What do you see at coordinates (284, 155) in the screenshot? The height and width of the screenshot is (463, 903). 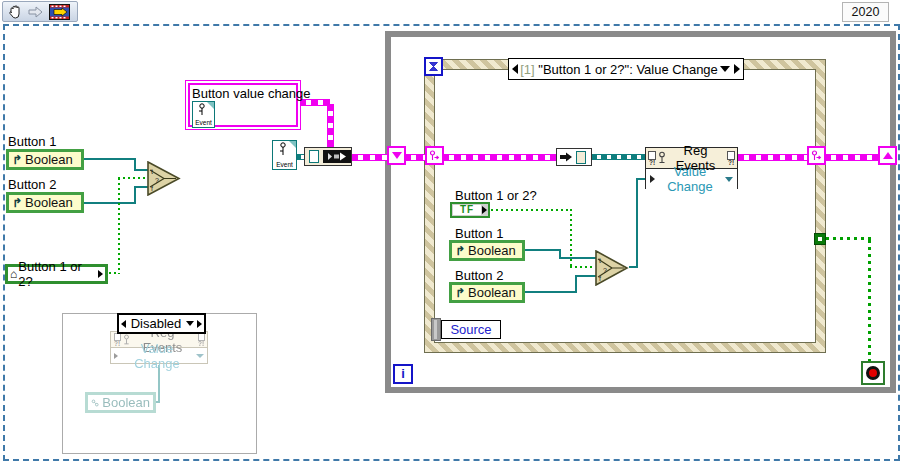 I see `event-refnum-constant: Event` at bounding box center [284, 155].